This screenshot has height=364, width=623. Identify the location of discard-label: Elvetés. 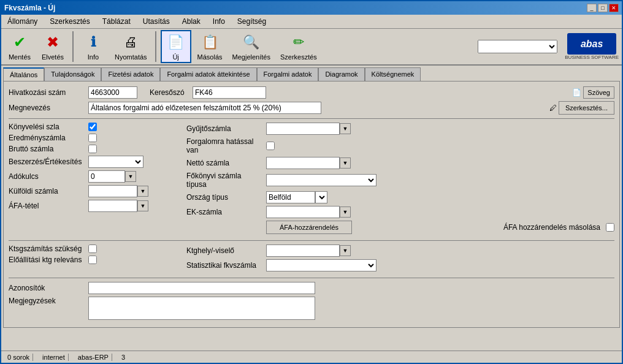
(53, 57).